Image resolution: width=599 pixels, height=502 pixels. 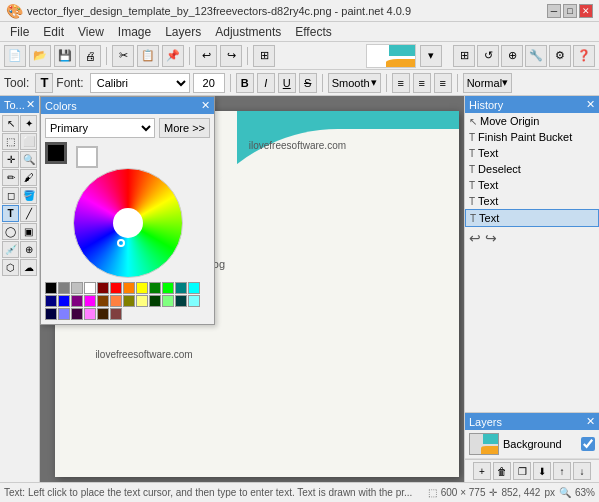 What do you see at coordinates (532, 137) in the screenshot?
I see `history-item: TFinish Paint Bucket` at bounding box center [532, 137].